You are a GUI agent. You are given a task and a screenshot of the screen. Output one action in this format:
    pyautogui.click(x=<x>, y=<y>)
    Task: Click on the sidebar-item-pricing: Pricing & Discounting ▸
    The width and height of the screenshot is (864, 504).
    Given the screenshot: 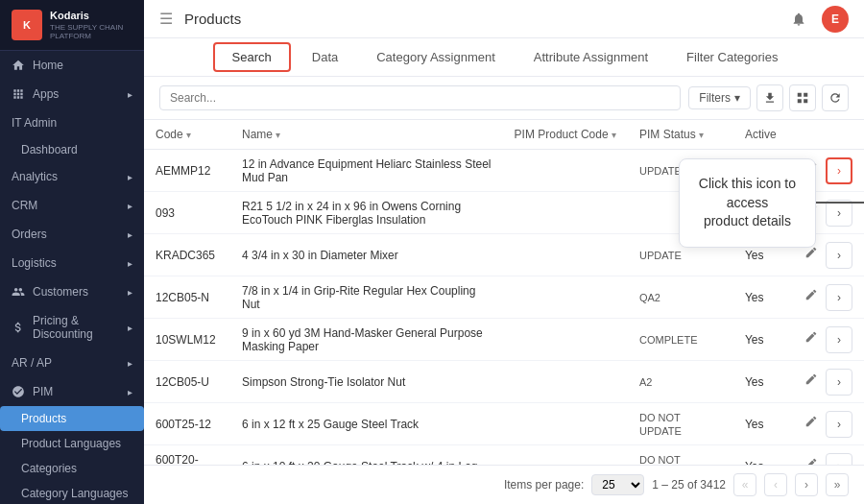 What is the action you would take?
    pyautogui.click(x=72, y=327)
    